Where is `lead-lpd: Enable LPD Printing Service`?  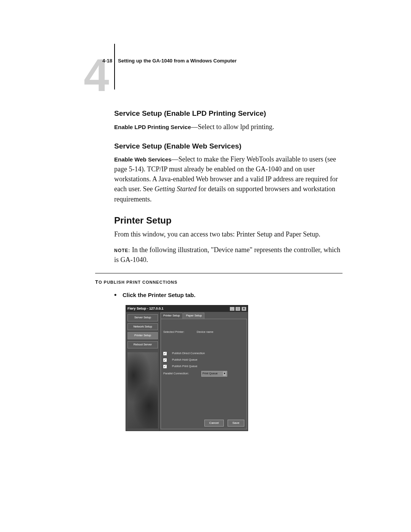 lead-lpd: Enable LPD Printing Service is located at coordinates (153, 127).